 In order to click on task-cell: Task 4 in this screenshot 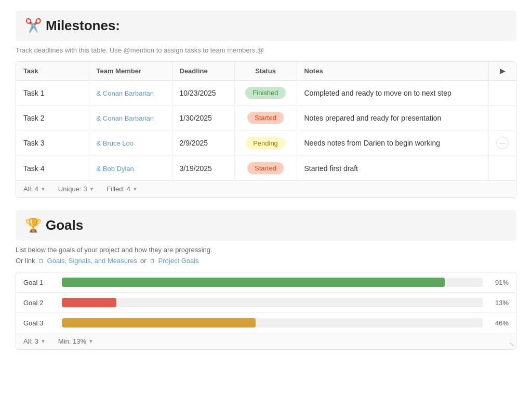, I will do `click(52, 168)`.